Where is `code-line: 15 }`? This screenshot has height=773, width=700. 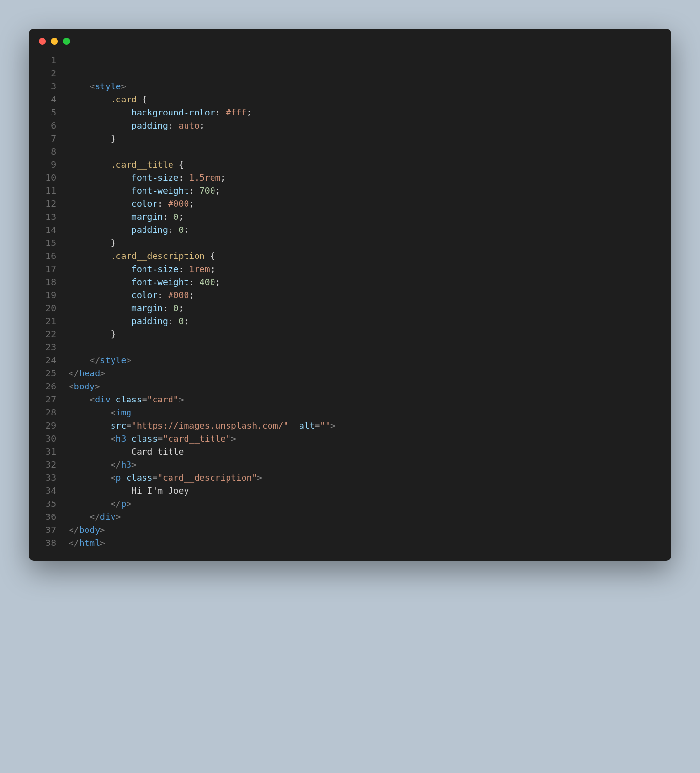 code-line: 15 } is located at coordinates (350, 243).